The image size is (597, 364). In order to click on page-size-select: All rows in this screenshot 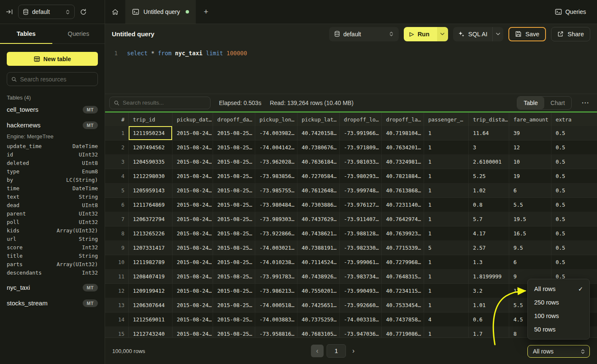, I will do `click(559, 351)`.